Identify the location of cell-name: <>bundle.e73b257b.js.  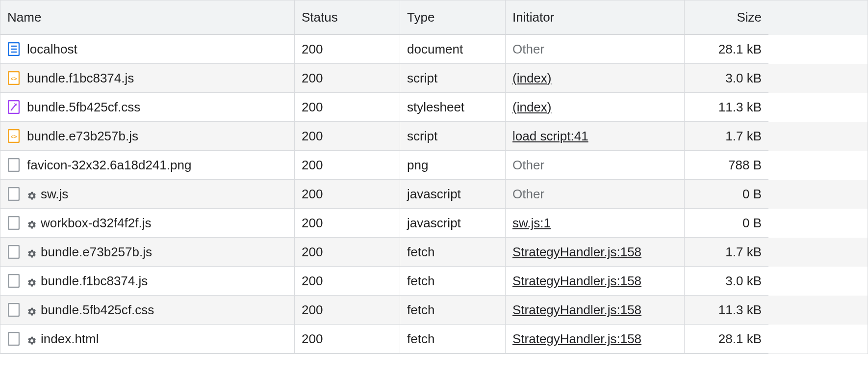
(148, 137).